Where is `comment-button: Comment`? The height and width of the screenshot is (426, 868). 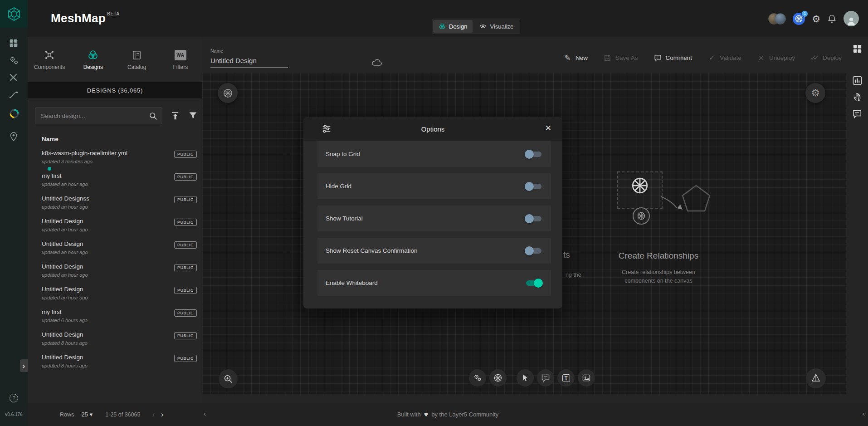 comment-button: Comment is located at coordinates (673, 58).